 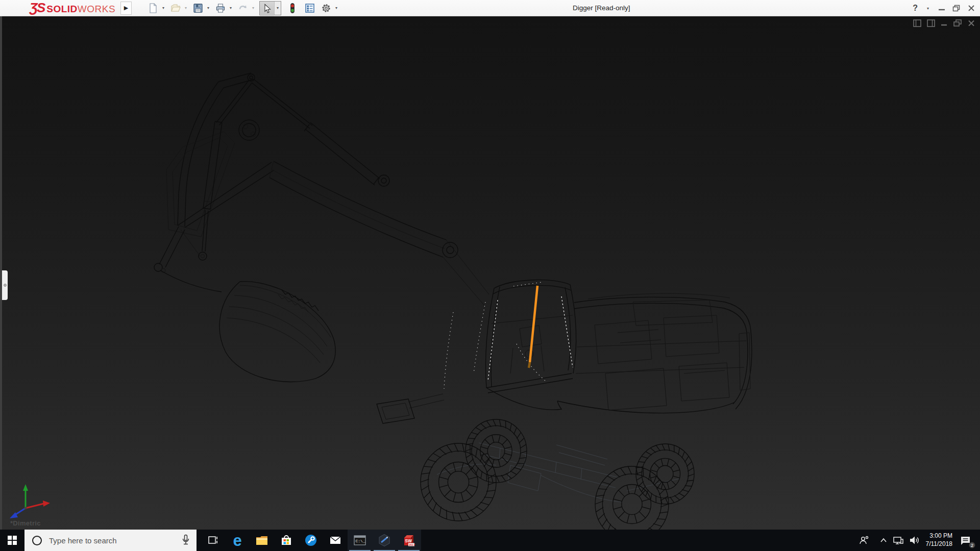 I want to click on view-orientation-label: *Dimetric, so click(x=26, y=523).